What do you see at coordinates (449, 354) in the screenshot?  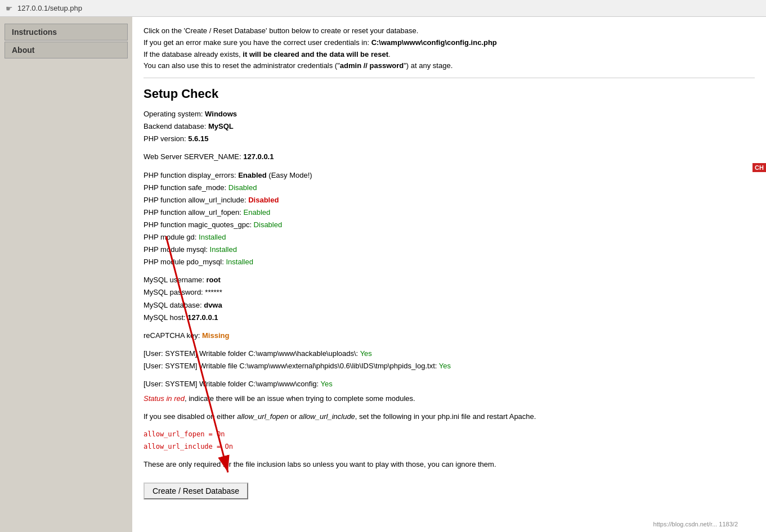 I see `writable-uploads: [User: SYSTEM] Writable folder C:\wamp\w…` at bounding box center [449, 354].